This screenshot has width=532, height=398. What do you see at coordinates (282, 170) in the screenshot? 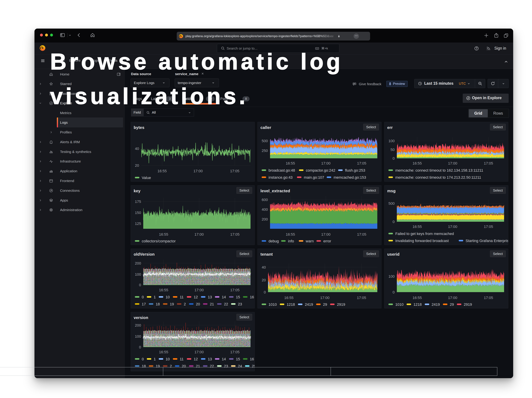
I see `svg-text: broadcast.go:48` at bounding box center [282, 170].